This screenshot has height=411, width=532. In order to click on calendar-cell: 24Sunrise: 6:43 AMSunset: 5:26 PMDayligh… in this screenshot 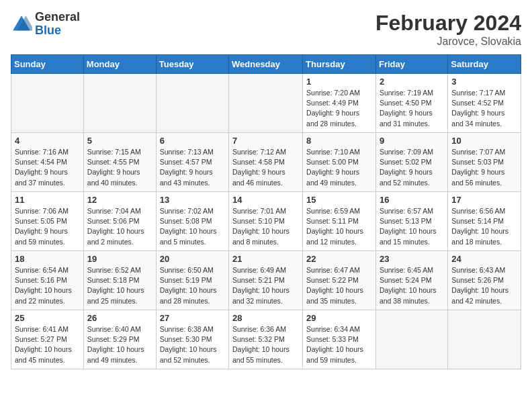, I will do `click(485, 281)`.